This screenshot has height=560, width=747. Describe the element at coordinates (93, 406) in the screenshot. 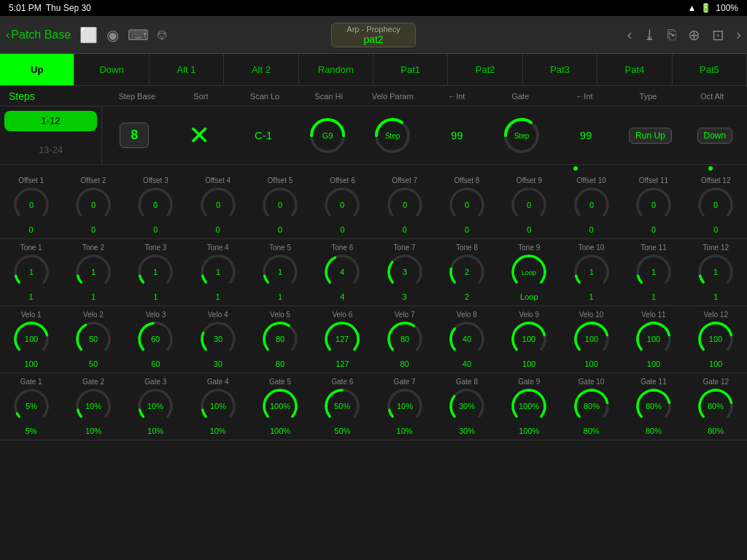

I see `svg-text: 10%` at that location.